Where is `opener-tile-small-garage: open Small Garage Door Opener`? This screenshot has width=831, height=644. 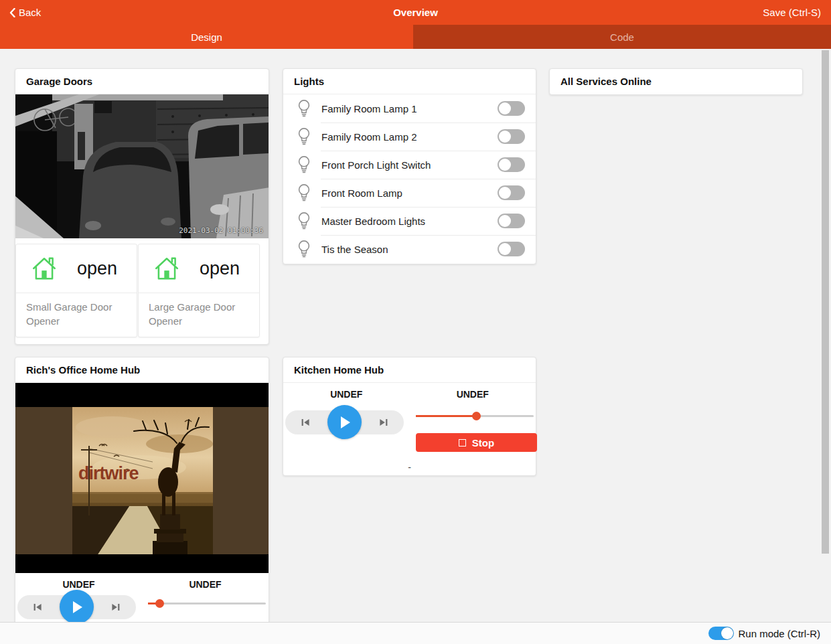 opener-tile-small-garage: open Small Garage Door Opener is located at coordinates (76, 291).